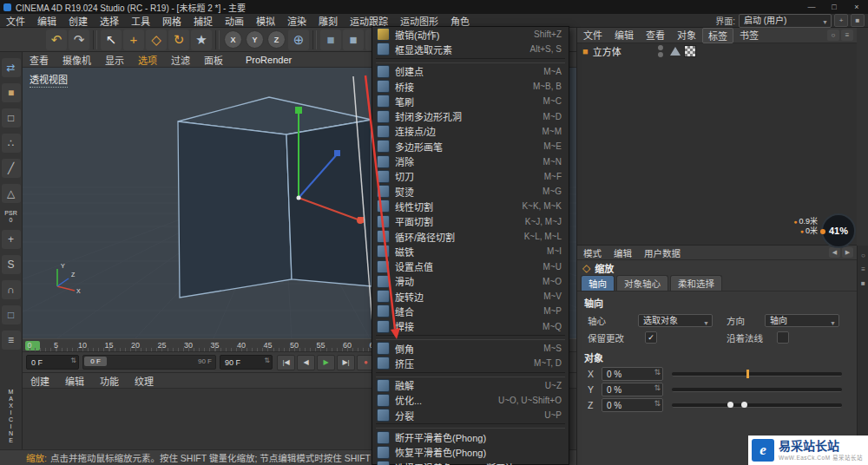  Describe the element at coordinates (675, 51) in the screenshot. I see `polygon-tag-icon` at that location.